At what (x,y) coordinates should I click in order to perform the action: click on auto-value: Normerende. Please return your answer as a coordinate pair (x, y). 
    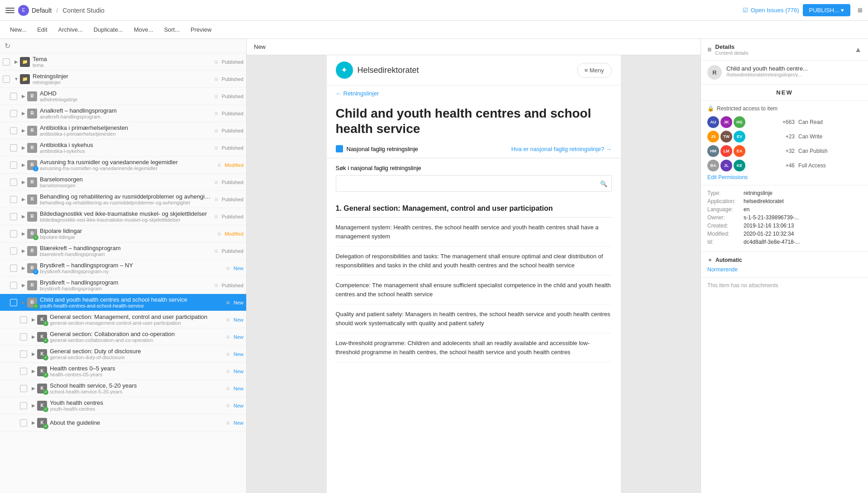
    Looking at the image, I should click on (785, 270).